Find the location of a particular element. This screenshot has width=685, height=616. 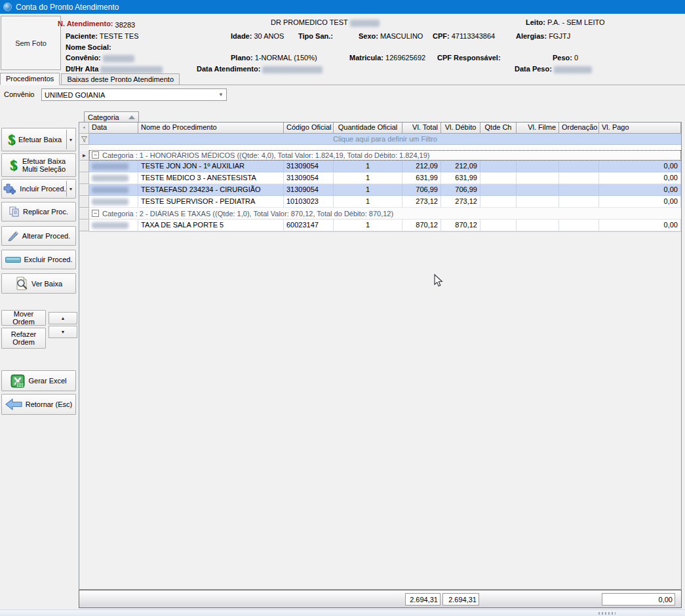

indicator-header-icon: * is located at coordinates (84, 128).